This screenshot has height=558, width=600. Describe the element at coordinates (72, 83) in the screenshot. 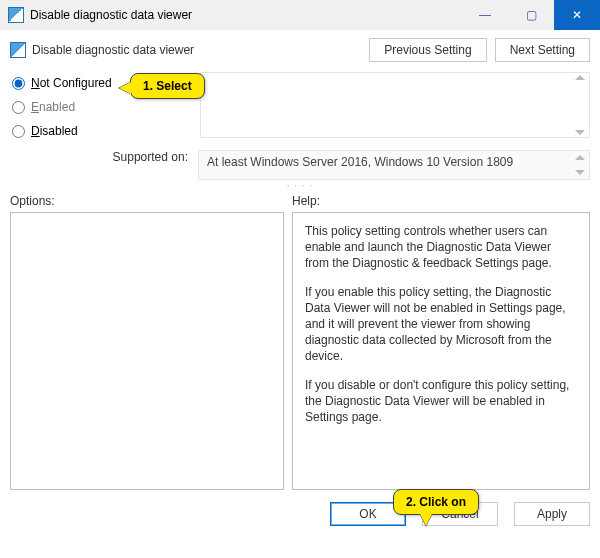

I see `radio-not-configured-label: Not Configured` at that location.